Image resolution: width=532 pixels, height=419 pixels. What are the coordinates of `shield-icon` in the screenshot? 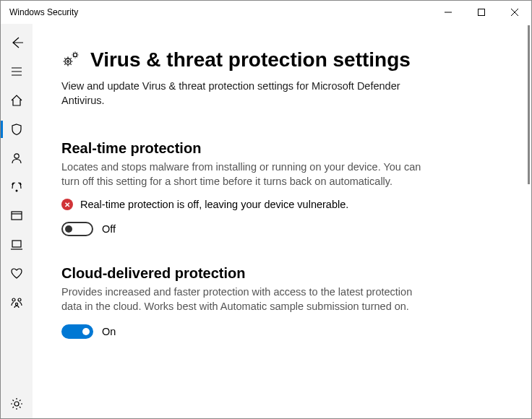 It's located at (17, 129).